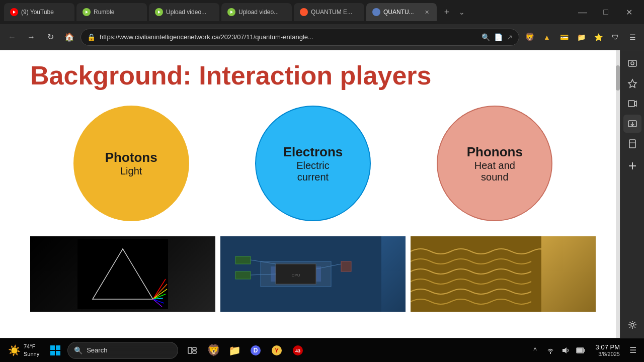  What do you see at coordinates (184, 12) in the screenshot?
I see `tab-upload1: Upload video...` at bounding box center [184, 12].